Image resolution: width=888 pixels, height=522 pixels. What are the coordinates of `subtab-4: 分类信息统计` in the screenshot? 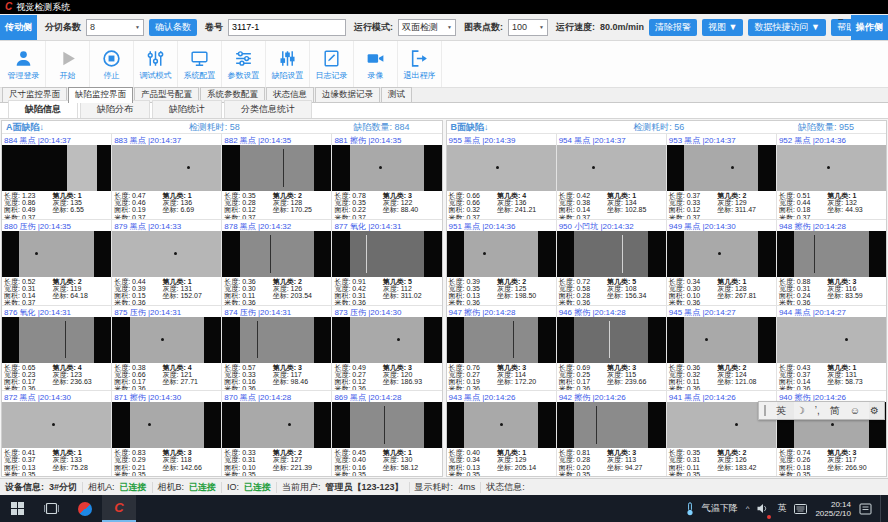 It's located at (268, 109).